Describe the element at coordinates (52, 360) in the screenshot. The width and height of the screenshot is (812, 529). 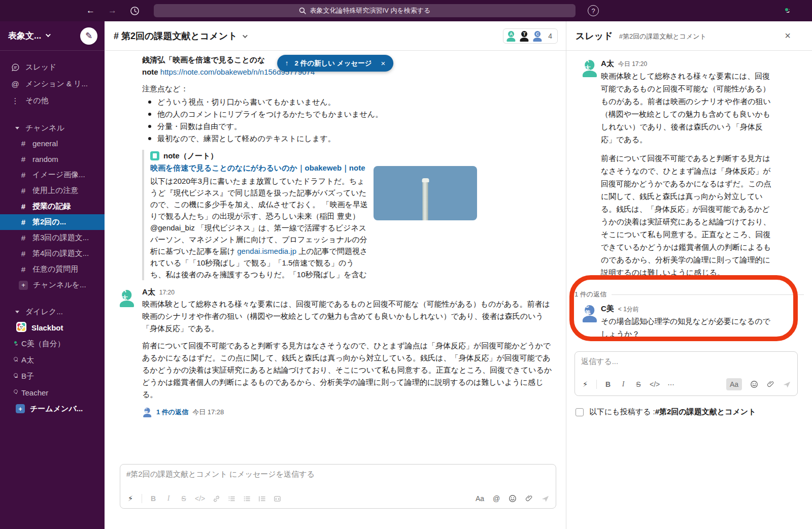
I see `sidebar-dm-ata: A A太` at that location.